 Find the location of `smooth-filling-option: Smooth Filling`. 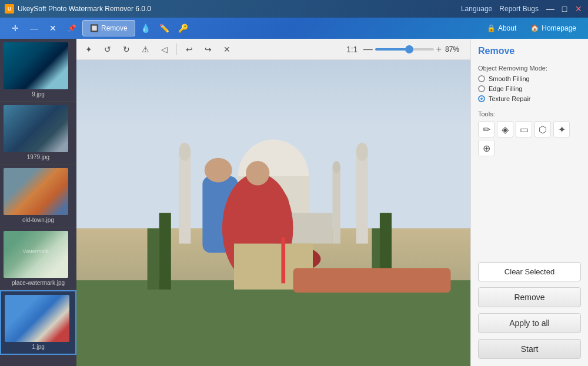

smooth-filling-option: Smooth Filling is located at coordinates (529, 79).